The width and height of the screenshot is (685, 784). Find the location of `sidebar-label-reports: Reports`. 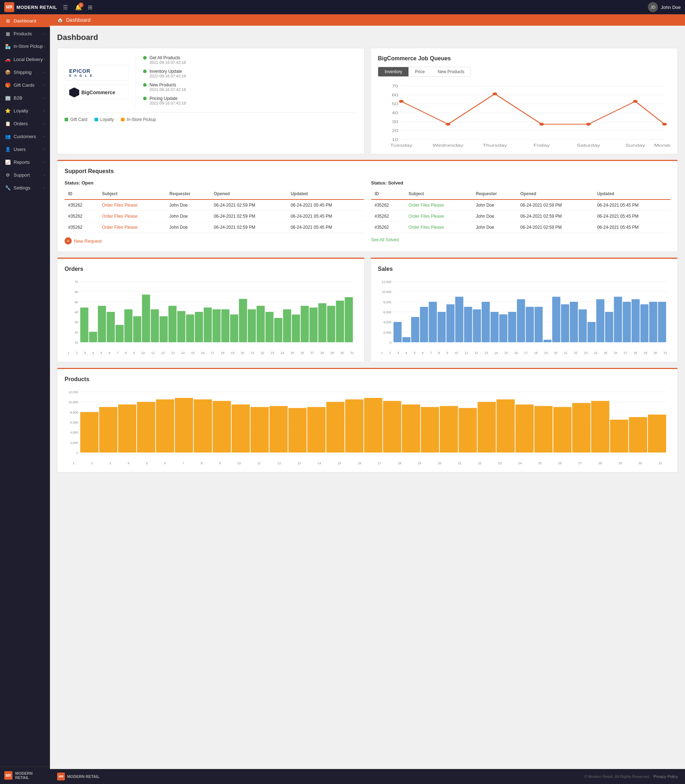

sidebar-label-reports: Reports is located at coordinates (21, 162).